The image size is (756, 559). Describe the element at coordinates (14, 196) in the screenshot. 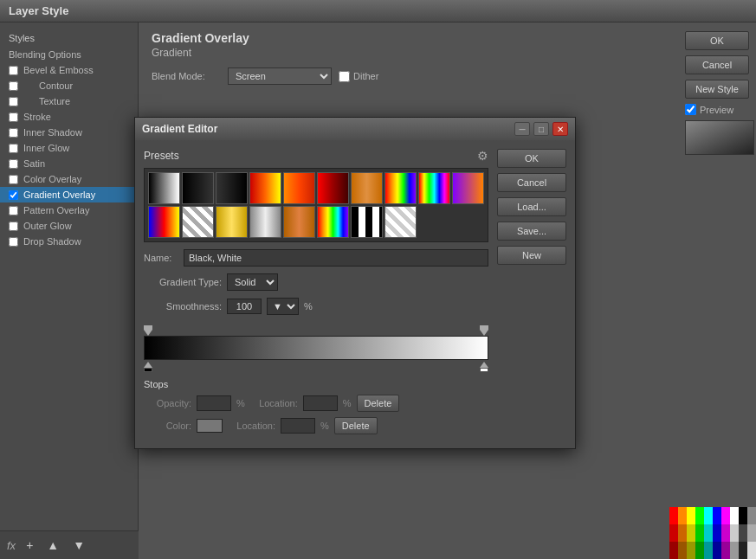

I see `gradient-overlay-checkbox` at that location.